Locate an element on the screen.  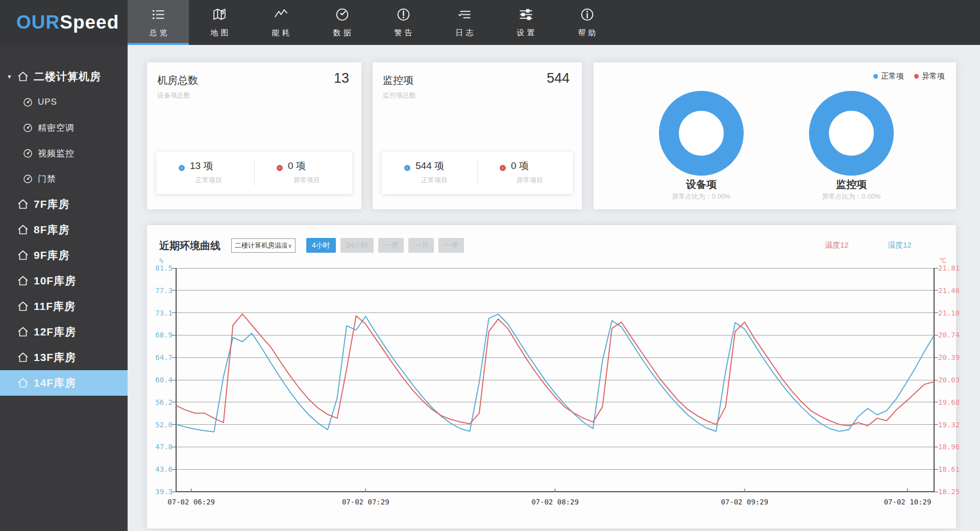
donut-card: 正常项异常项 设备项 异常占比为：0.00% 监控项 异常占比为：0.00% is located at coordinates (775, 136).